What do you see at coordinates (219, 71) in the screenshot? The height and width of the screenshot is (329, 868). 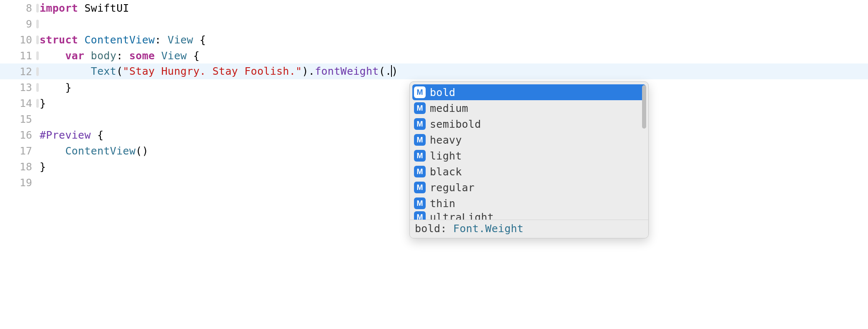 I see `code-content: Text("Stay Hungry. Stay Foolish.").fontW…` at bounding box center [219, 71].